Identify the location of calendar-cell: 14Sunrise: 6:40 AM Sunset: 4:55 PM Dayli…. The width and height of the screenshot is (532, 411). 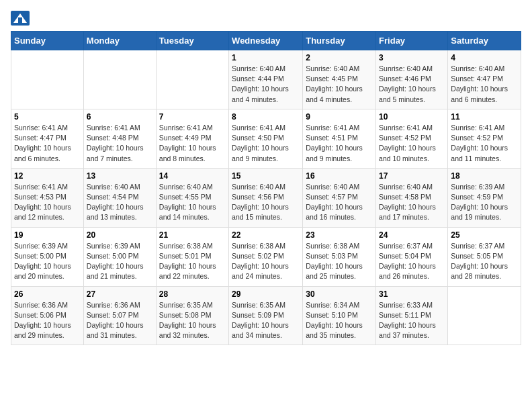
(192, 197).